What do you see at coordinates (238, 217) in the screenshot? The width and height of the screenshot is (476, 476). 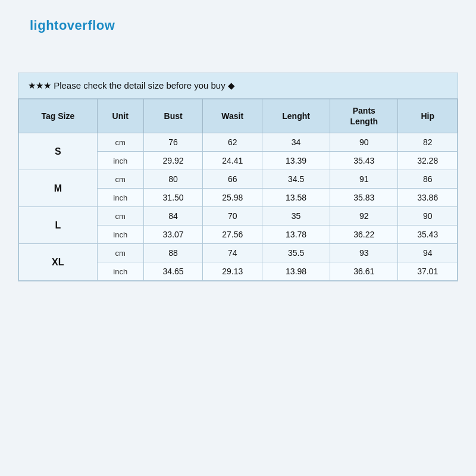 I see `table-row: Lcm8470359290` at bounding box center [238, 217].